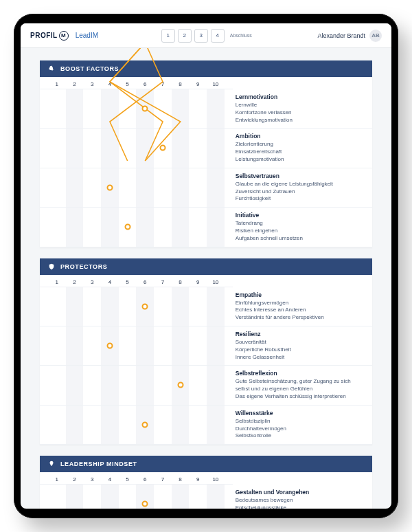 The image size is (412, 532). Describe the element at coordinates (64, 36) in the screenshot. I see `brand-m-icon: M` at that location.